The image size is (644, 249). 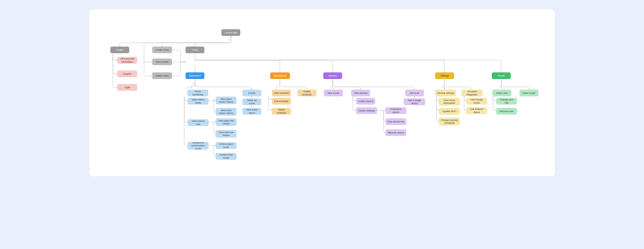 What do you see at coordinates (162, 62) in the screenshot?
I see `node-join-home: Join a home` at bounding box center [162, 62].